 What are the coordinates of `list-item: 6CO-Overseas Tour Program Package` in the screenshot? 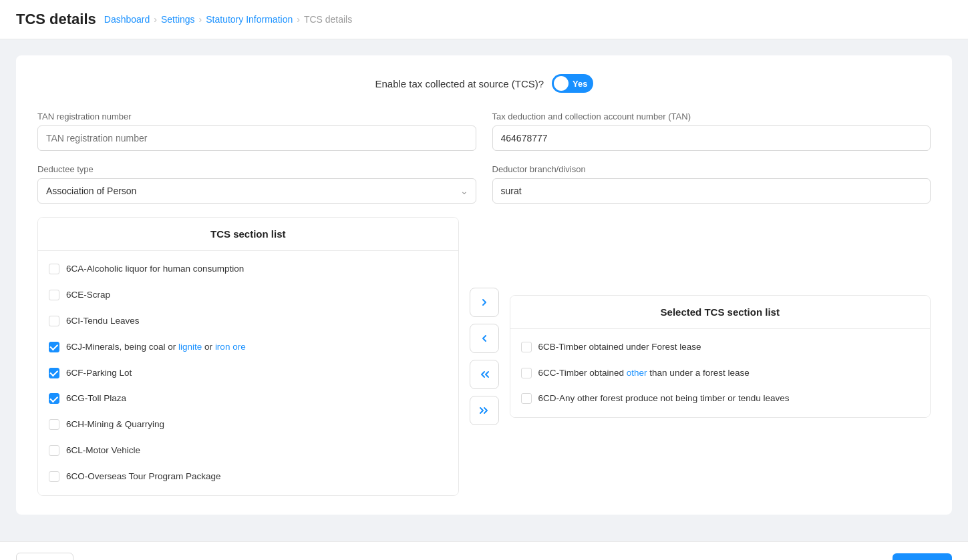 It's located at (249, 477).